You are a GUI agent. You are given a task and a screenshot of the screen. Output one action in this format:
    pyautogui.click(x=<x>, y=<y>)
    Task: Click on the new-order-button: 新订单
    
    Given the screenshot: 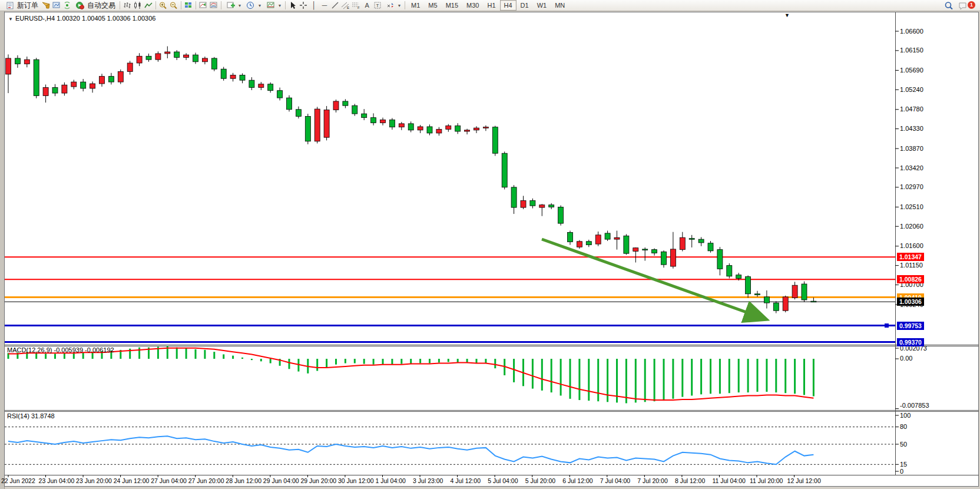 What is the action you would take?
    pyautogui.click(x=21, y=6)
    